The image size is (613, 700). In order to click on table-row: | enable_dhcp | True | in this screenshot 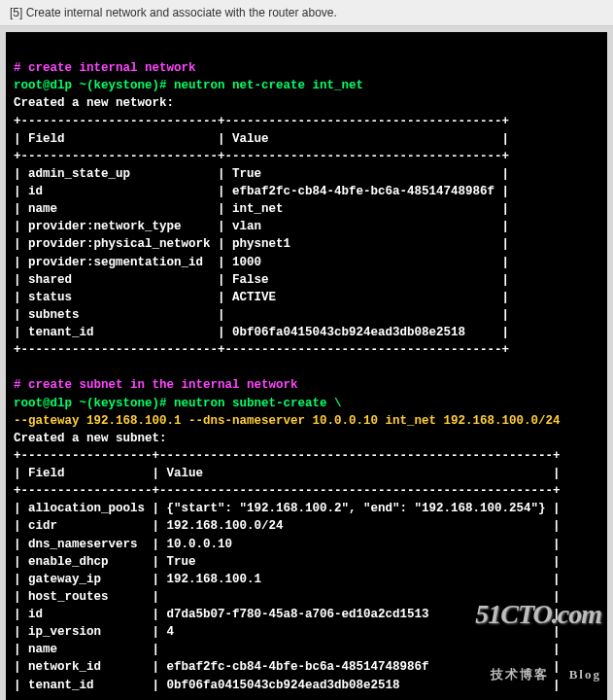, I will do `click(288, 562)`.